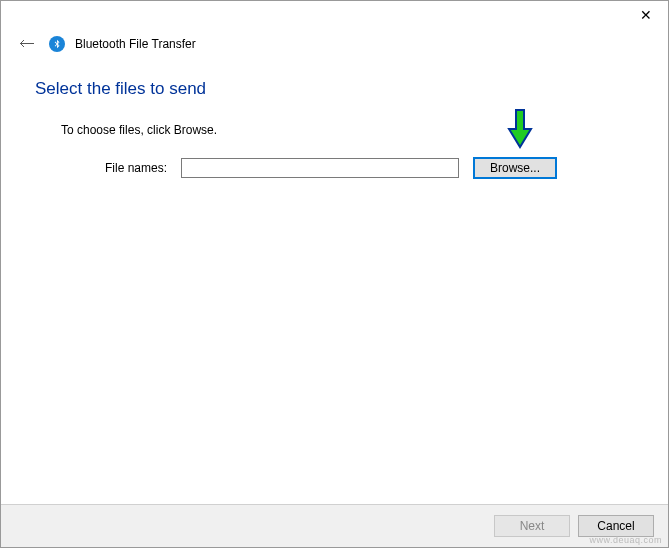 This screenshot has width=669, height=548. I want to click on page-heading: Select the files to send, so click(334, 89).